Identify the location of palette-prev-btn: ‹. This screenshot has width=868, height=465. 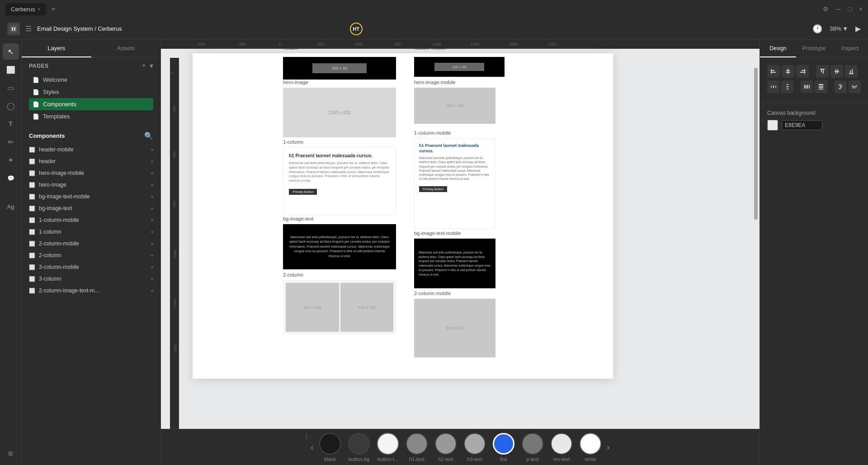
(312, 447).